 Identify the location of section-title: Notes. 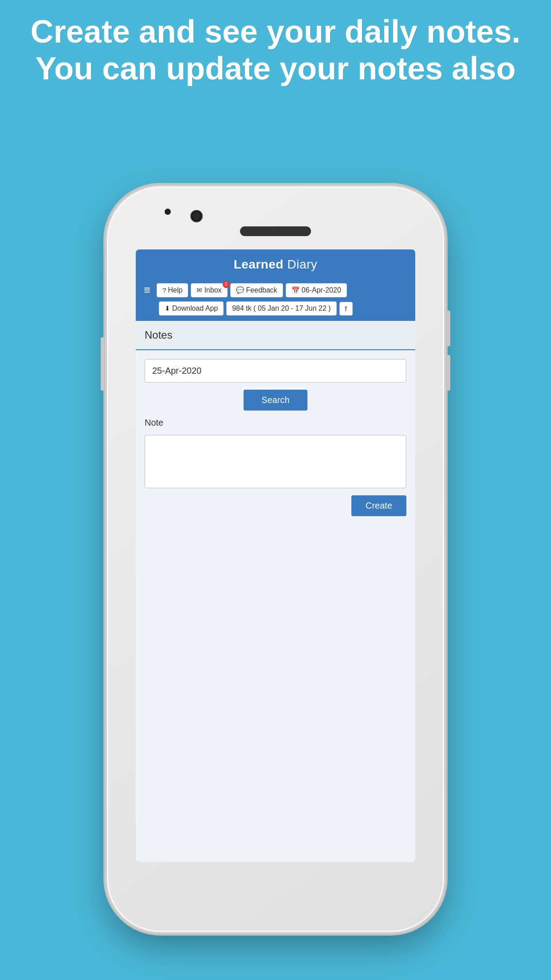
(159, 335).